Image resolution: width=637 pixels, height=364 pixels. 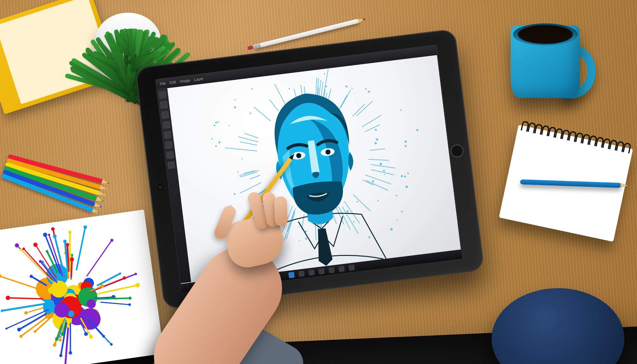 What do you see at coordinates (173, 82) in the screenshot?
I see `menu-edit: Edit` at bounding box center [173, 82].